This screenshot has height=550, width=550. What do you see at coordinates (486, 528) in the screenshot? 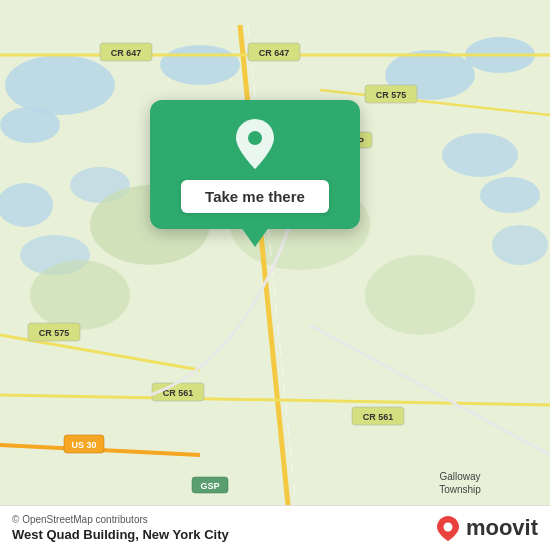
I see `moovit-logo: moovit` at bounding box center [486, 528].